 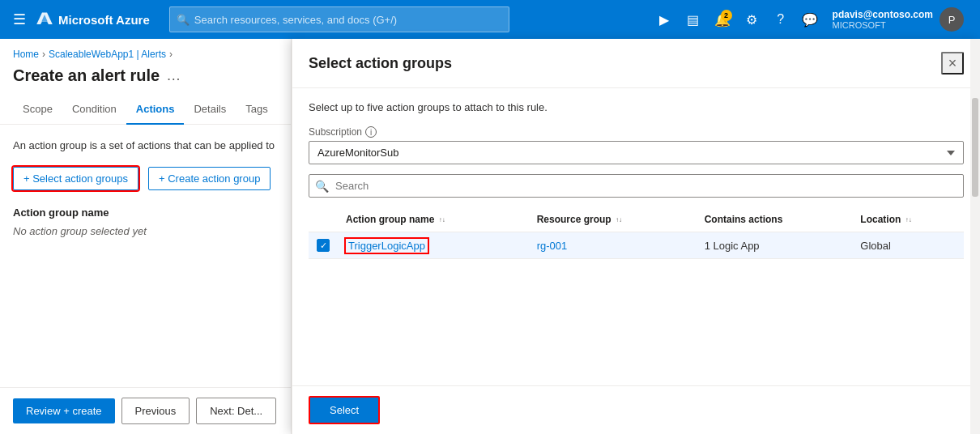 What do you see at coordinates (722, 19) in the screenshot?
I see `notifications-icon: 🔔 2` at bounding box center [722, 19].